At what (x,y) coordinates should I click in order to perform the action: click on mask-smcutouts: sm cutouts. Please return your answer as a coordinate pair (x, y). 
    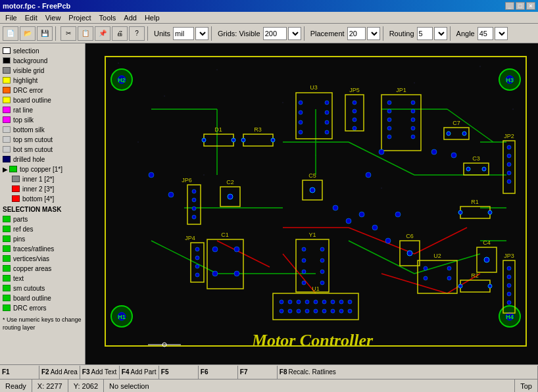
    Looking at the image, I should click on (42, 288).